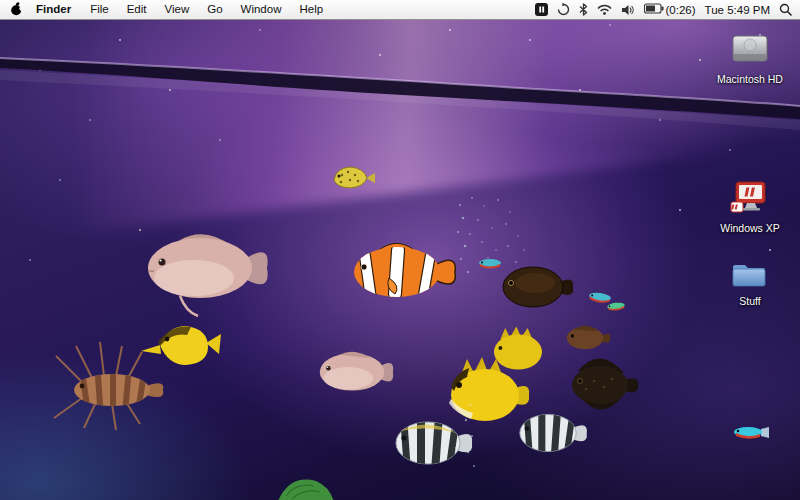 Image resolution: width=800 pixels, height=500 pixels. I want to click on menu-bar: Finder File Edit View Go Window Help, so click(400, 10).